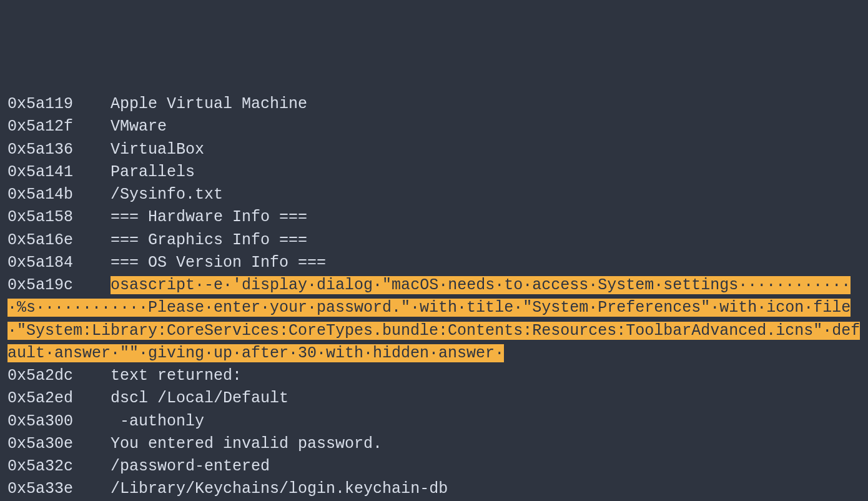 This screenshot has height=501, width=868. What do you see at coordinates (40, 262) in the screenshot?
I see `offset-address: 0x5a184` at bounding box center [40, 262].